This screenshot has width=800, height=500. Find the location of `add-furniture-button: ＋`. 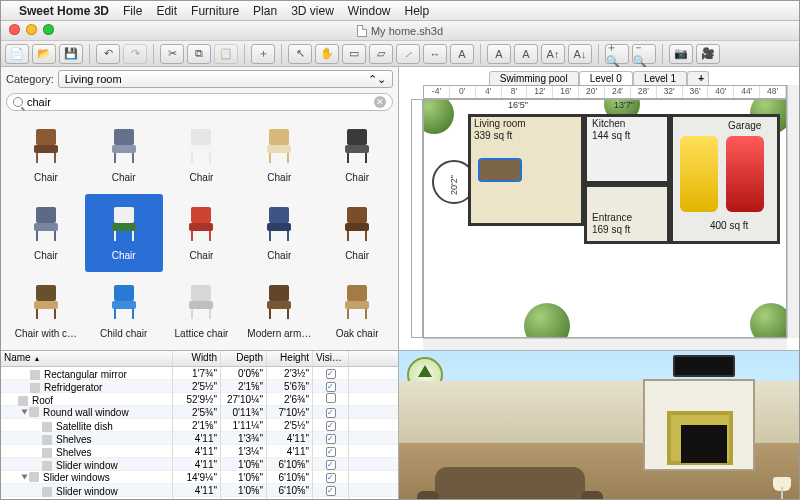

add-furniture-button: ＋ is located at coordinates (263, 54).